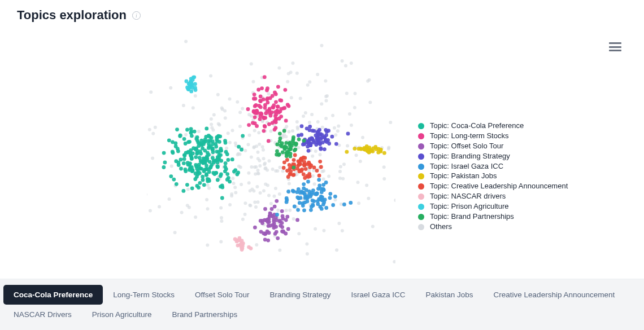  Describe the element at coordinates (493, 157) in the screenshot. I see `legend-item-branding_strategy: Topic: Branding Strategy` at that location.